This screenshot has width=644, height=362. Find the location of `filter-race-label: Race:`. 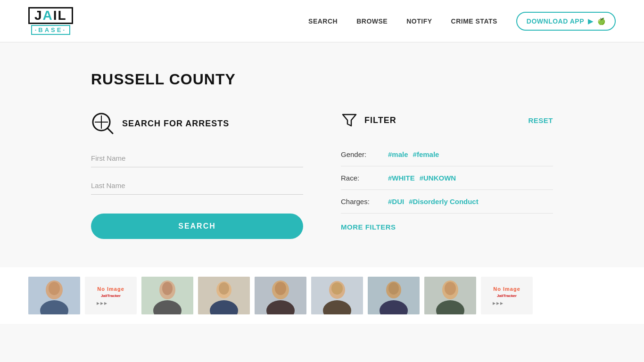

filter-race-label: Race: is located at coordinates (360, 178).